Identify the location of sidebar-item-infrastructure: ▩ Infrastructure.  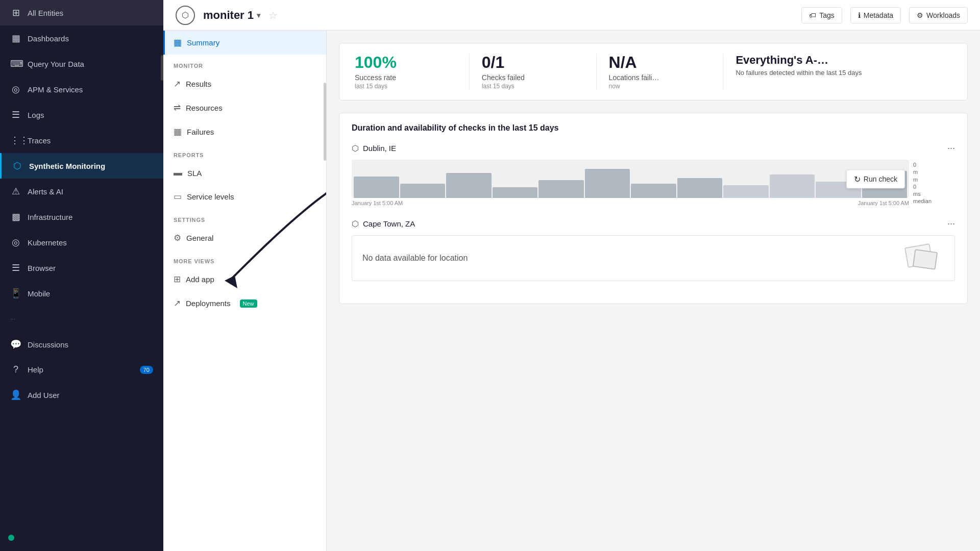
(82, 217).